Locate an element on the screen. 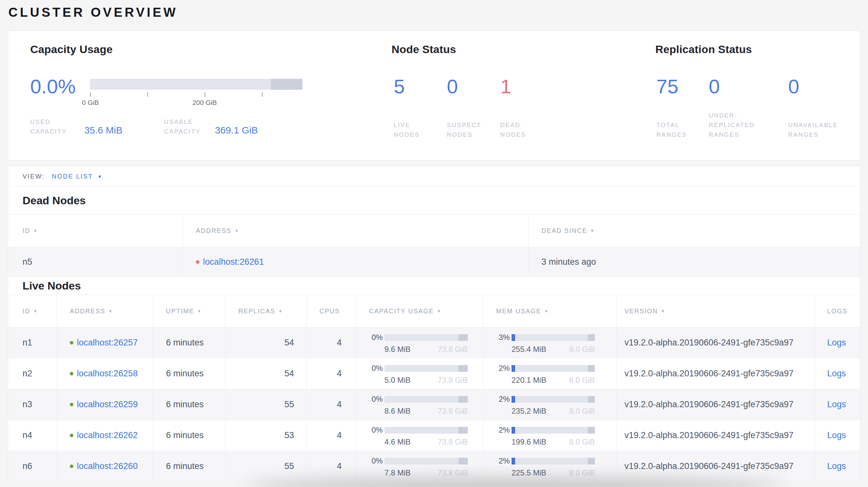 Image resolution: width=868 pixels, height=487 pixels. live-col-logs: LOGS is located at coordinates (838, 311).